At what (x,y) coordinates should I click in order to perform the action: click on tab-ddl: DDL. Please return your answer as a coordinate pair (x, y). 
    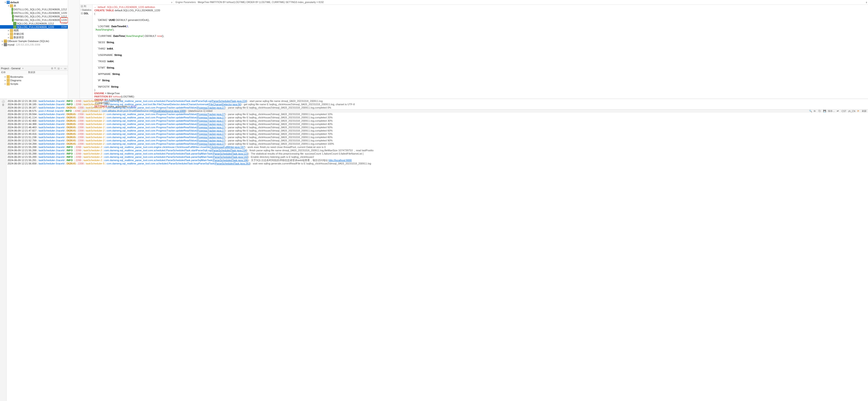
    Looking at the image, I should click on (86, 13).